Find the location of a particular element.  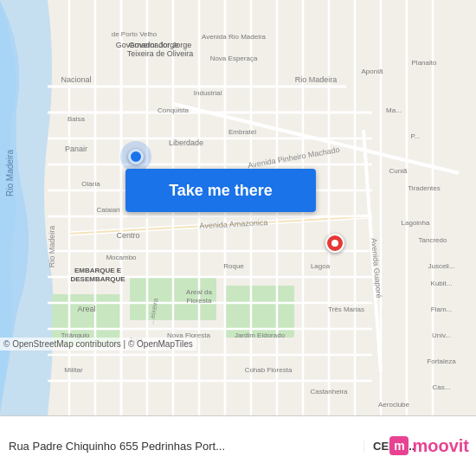

svg-text: Balsa is located at coordinates (76, 119).